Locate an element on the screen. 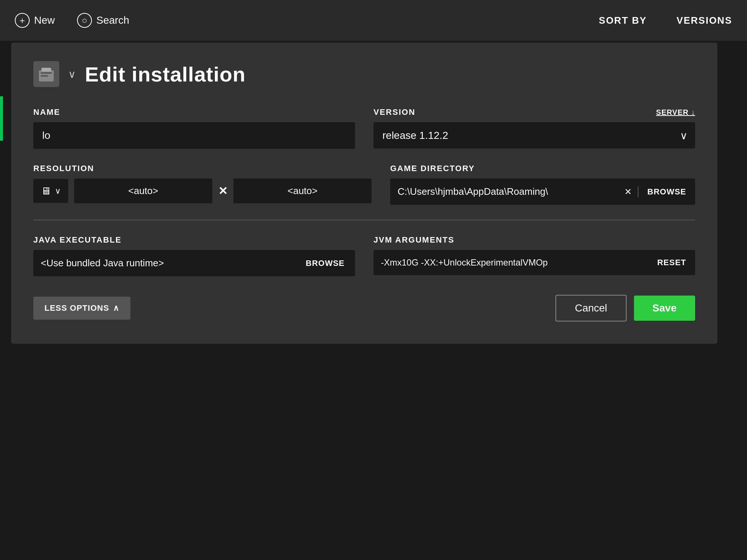 This screenshot has width=747, height=560. new-icon: ＋ is located at coordinates (22, 20).